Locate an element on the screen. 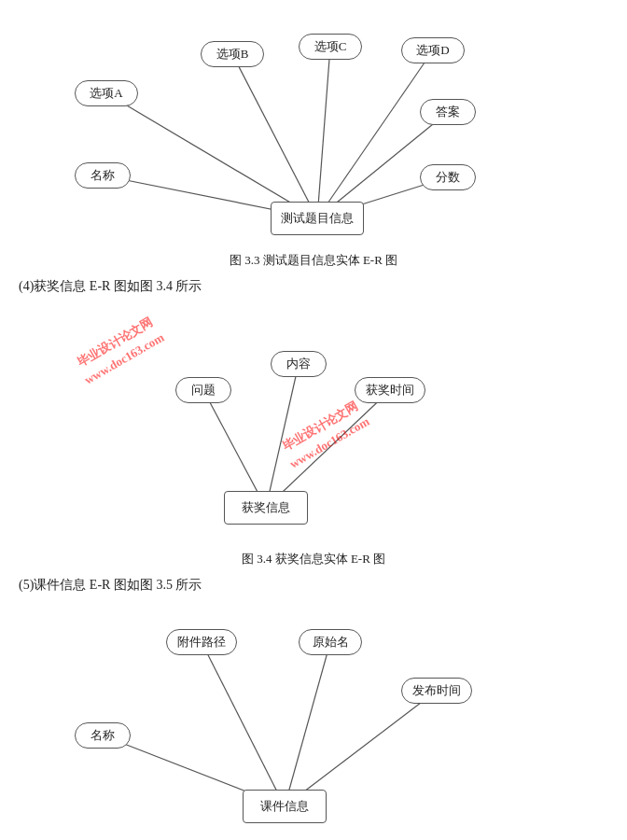 This screenshot has height=840, width=627. entity-kejian: 课件信息 is located at coordinates (285, 806).